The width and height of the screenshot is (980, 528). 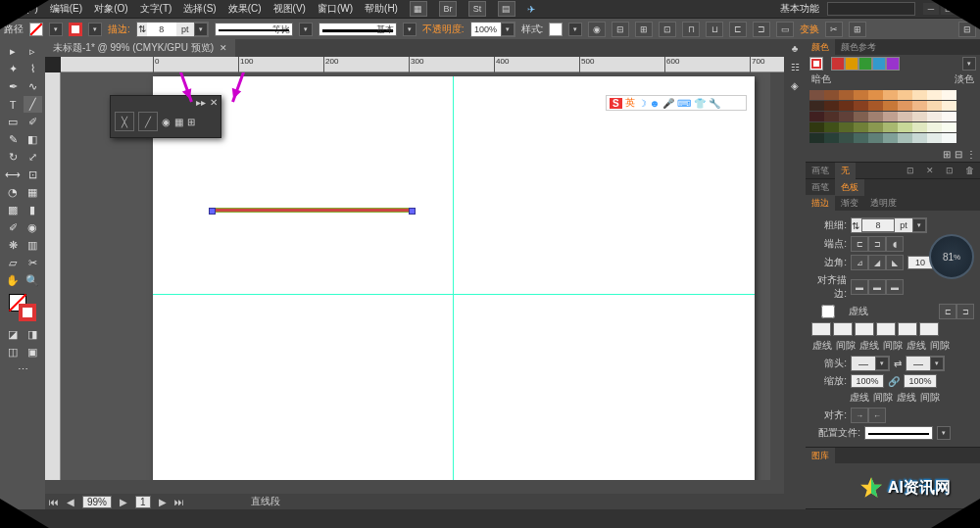 What do you see at coordinates (223, 48) in the screenshot?
I see `close-tab-icon: ✕` at bounding box center [223, 48].